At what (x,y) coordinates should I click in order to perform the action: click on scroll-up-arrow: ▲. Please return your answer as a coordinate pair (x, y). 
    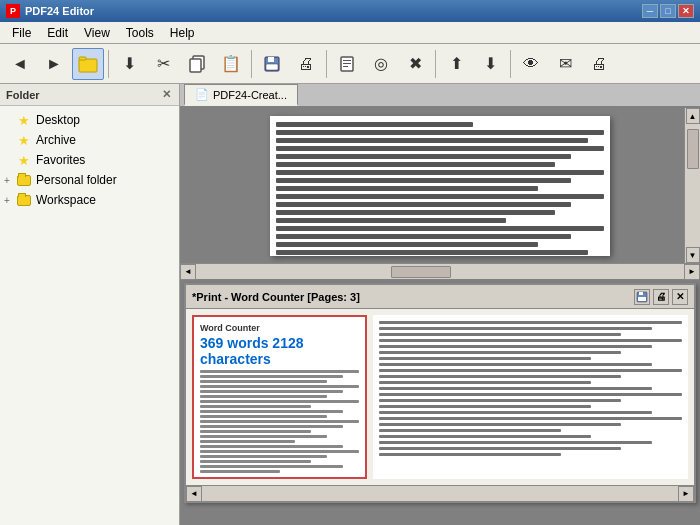
    Looking at the image, I should click on (693, 116).